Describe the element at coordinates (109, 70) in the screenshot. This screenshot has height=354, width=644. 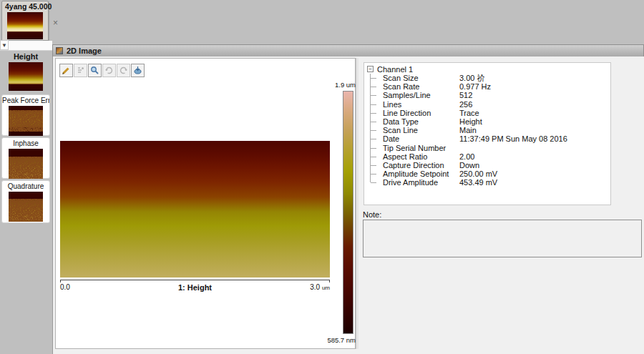
I see `rotate-ccw-icon` at that location.